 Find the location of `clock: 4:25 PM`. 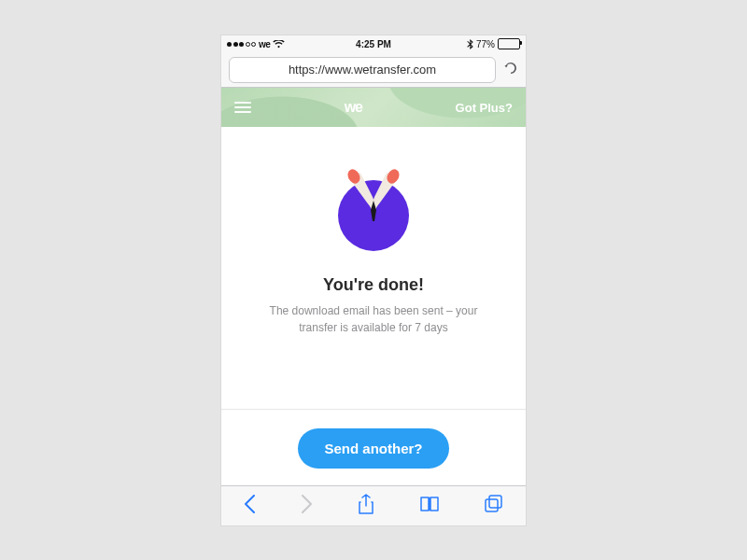

clock: 4:25 PM is located at coordinates (374, 45).